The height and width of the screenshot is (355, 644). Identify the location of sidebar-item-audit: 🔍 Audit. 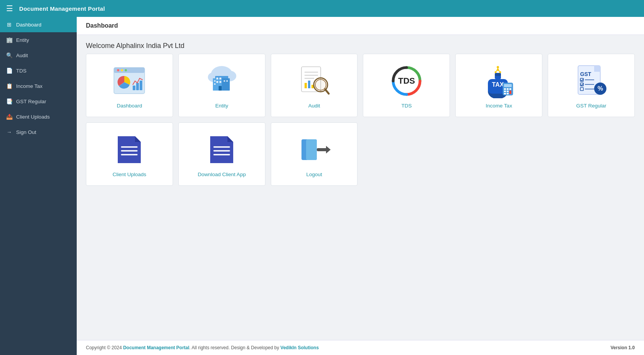
(38, 55).